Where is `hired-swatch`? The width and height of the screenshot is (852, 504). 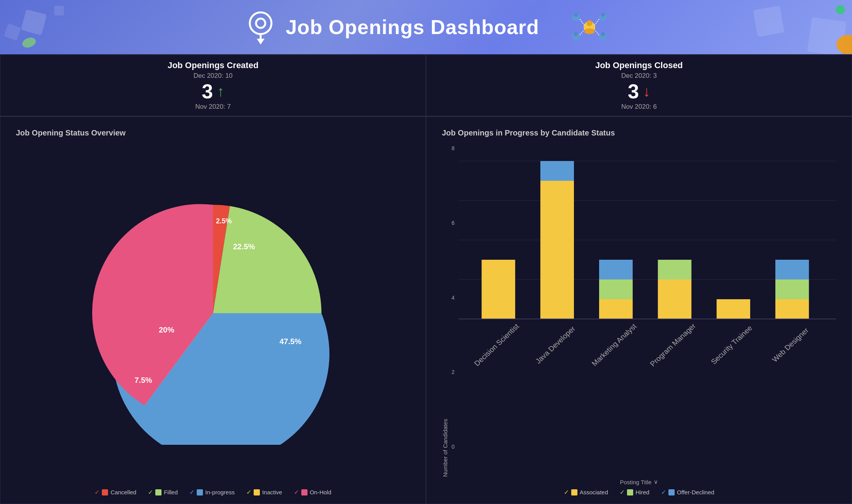
hired-swatch is located at coordinates (630, 492).